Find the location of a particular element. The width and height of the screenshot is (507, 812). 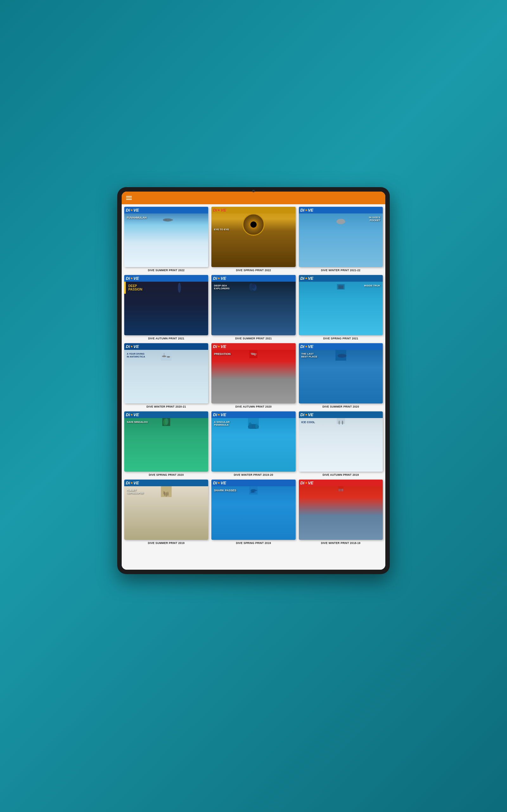

magazine-cover-spring2022: DiVE EYE TO EYE is located at coordinates (253, 237).